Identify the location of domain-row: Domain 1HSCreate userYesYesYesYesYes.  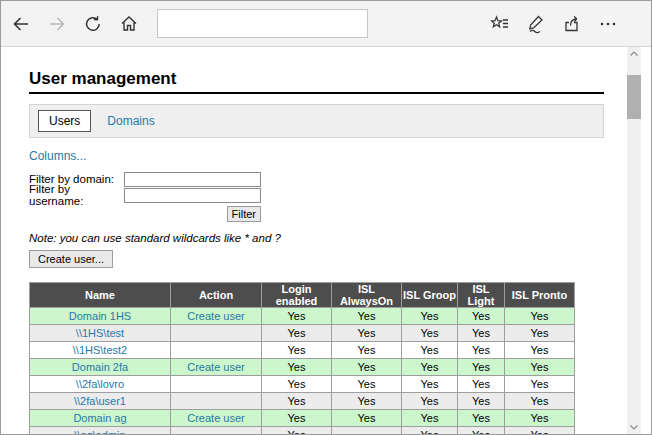
(302, 316).